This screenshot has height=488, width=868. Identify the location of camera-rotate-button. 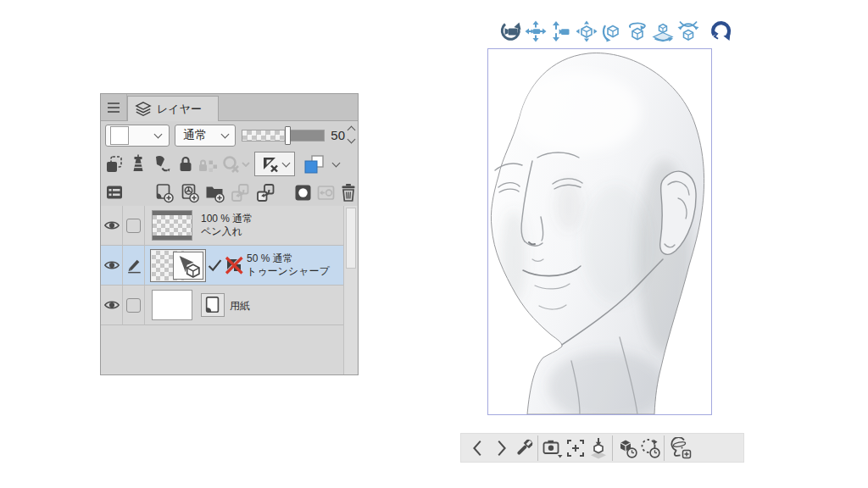
(510, 31).